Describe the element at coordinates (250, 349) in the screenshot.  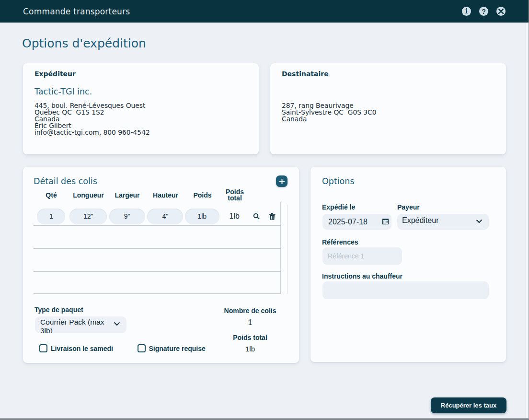
I see `total-weight-value: 1lb` at that location.